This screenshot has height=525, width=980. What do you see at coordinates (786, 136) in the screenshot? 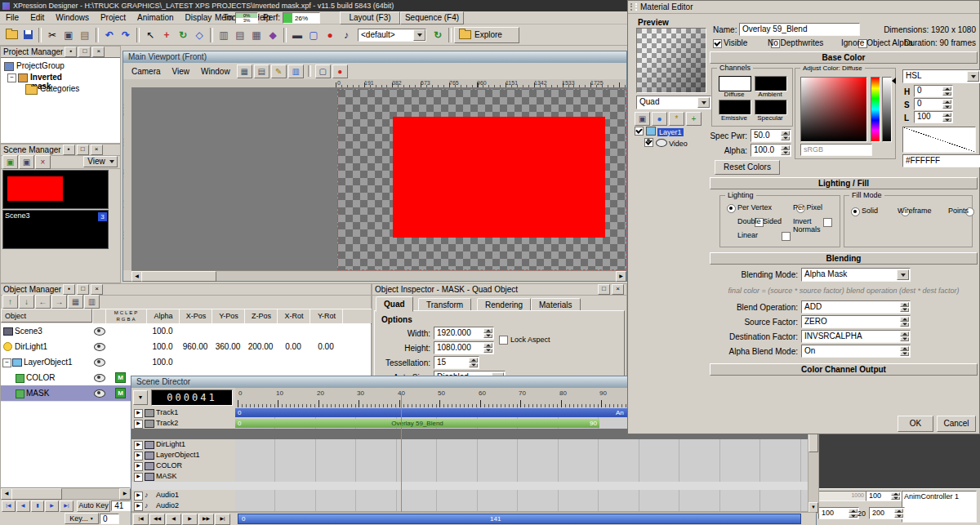
I see `spec-pwr-spinner` at bounding box center [786, 136].